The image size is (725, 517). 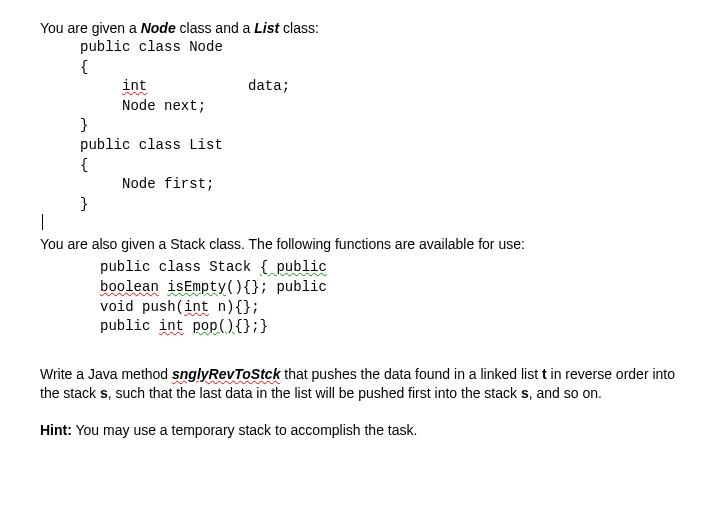 I want to click on task-body3: , such that the last data in the list wi…, so click(x=314, y=393).